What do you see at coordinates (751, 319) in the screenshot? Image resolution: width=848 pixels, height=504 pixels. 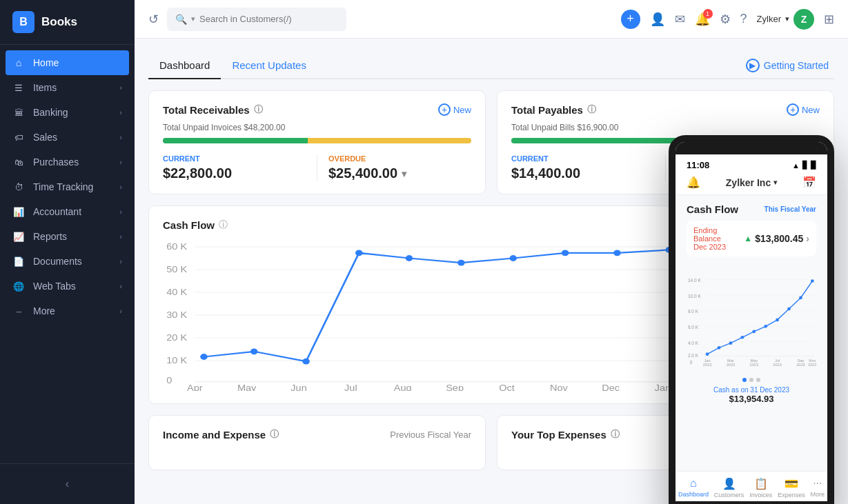 I see `mobile-chart: 14.0 K 10.0 K 8.0 K 6.0 K 4.0 K 2.0 K 0` at bounding box center [751, 319].